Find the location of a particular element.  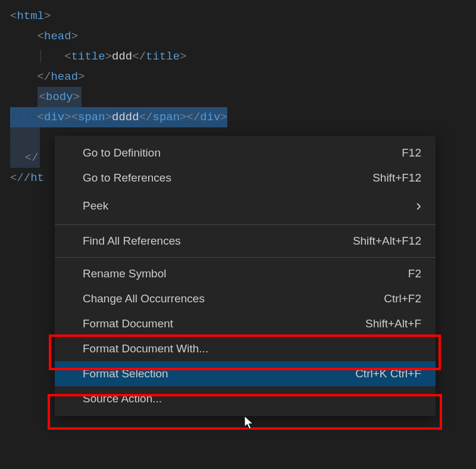

menu-item-label: Source Action... is located at coordinates (123, 399).